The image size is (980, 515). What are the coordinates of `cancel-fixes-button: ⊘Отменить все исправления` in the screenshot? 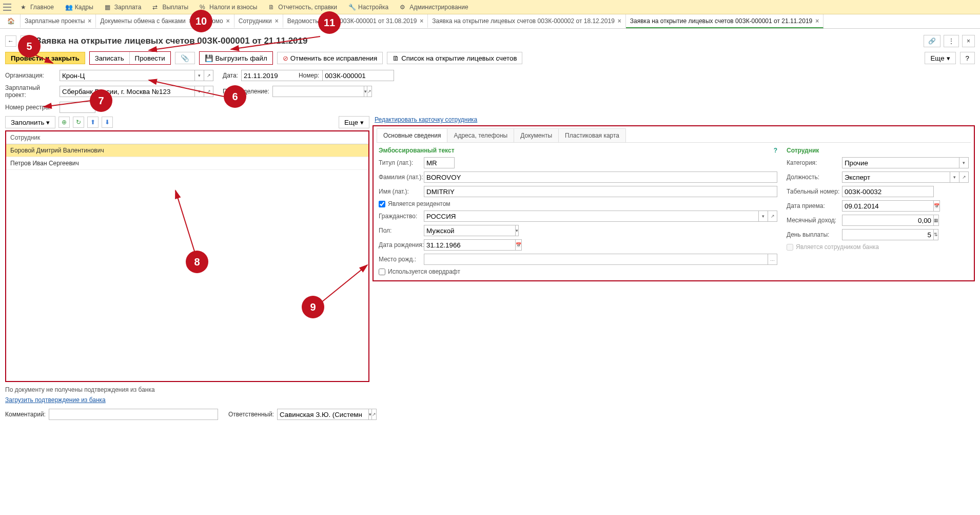 It's located at (330, 58).